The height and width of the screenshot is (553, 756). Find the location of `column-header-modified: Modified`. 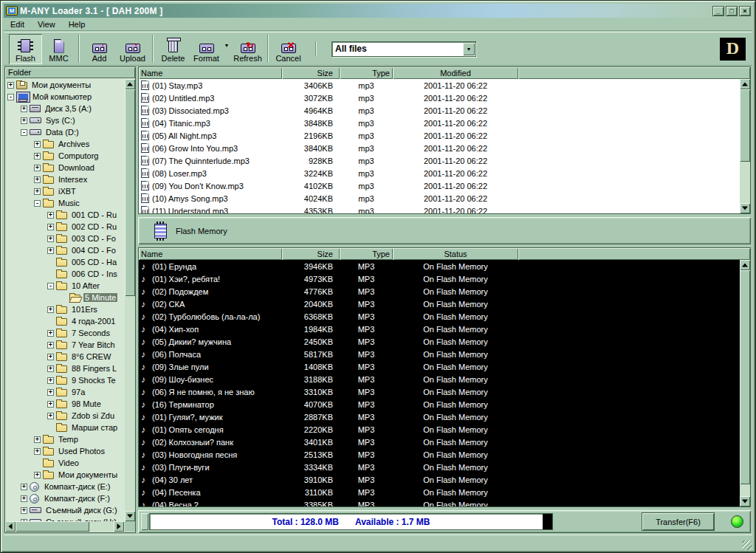

column-header-modified: Modified is located at coordinates (456, 73).